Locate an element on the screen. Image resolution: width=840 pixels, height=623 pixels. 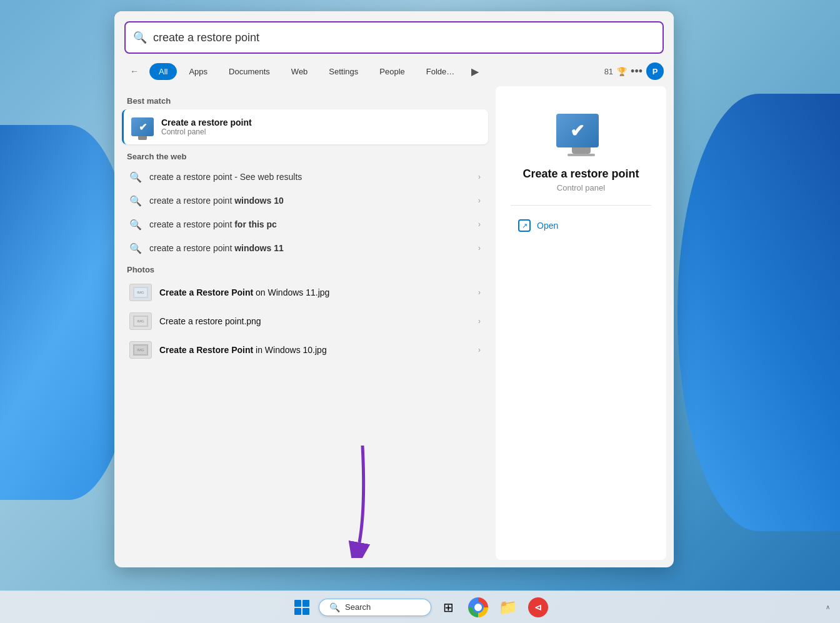
chrome-button is located at coordinates (478, 607).